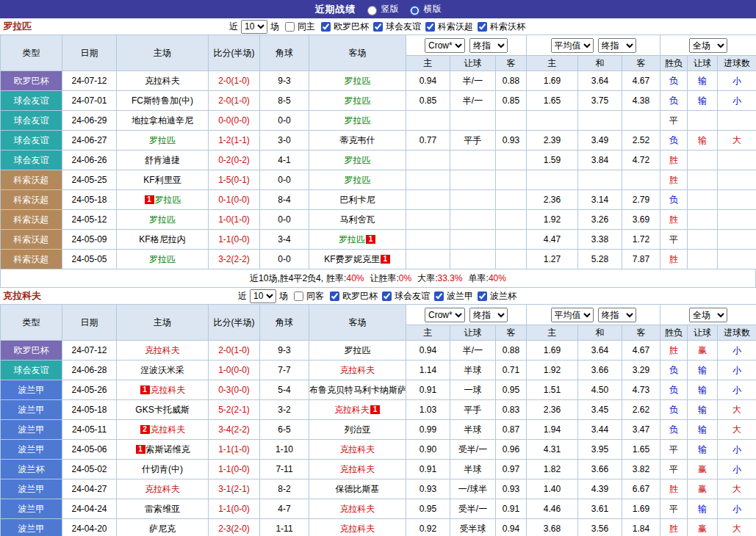 Image resolution: width=756 pixels, height=536 pixels. I want to click on league-filter: 科索沃超, so click(448, 26).